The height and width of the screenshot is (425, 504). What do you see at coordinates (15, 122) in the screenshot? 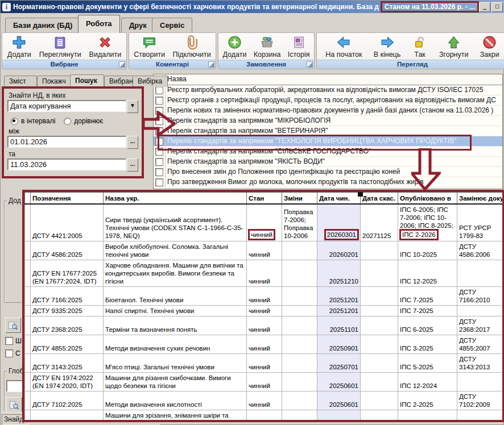
I see `radio-interval` at bounding box center [15, 122].